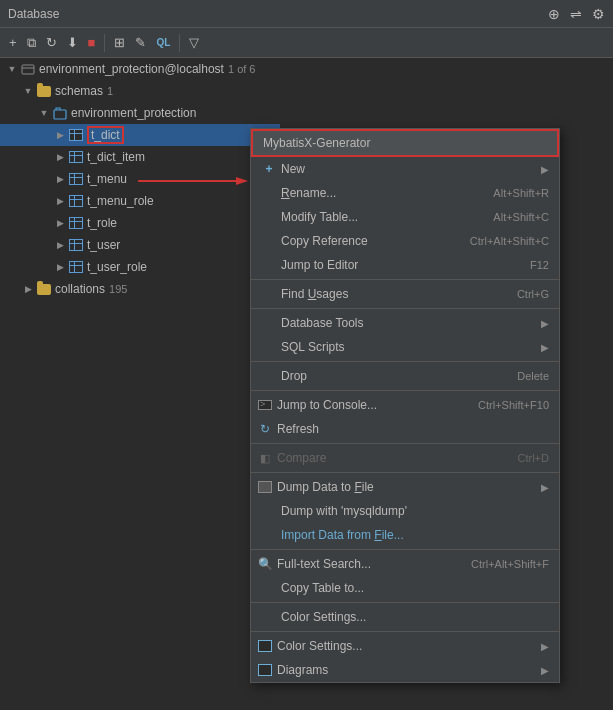 This screenshot has width=613, height=710. I want to click on schemas-label: schemas, so click(79, 91).